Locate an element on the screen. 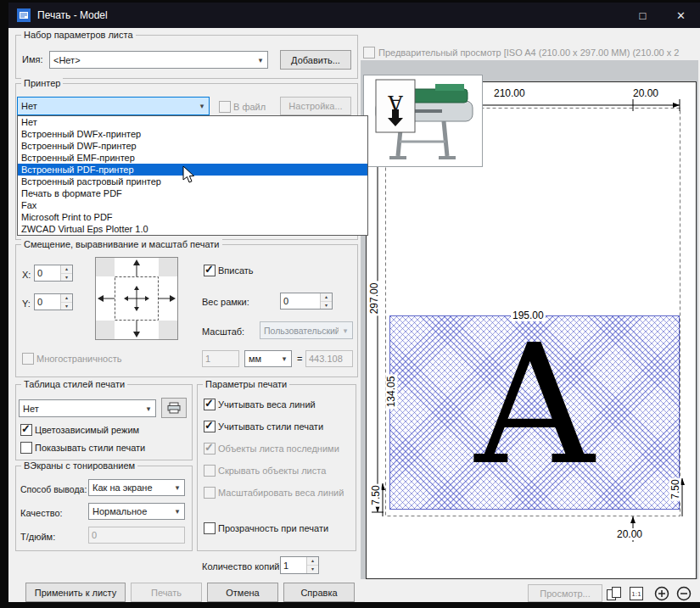 This screenshot has width=700, height=608. printer-option: Встроенный EMF-принтер is located at coordinates (193, 158).